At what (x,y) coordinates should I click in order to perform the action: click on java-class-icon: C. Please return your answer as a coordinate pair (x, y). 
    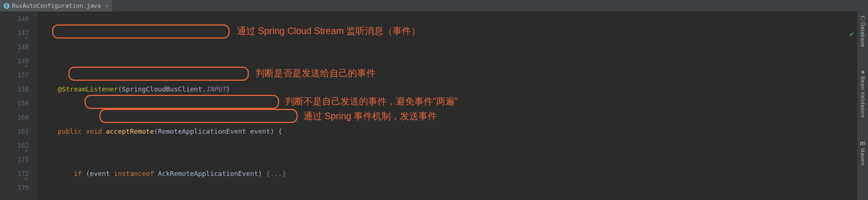
    Looking at the image, I should click on (7, 6).